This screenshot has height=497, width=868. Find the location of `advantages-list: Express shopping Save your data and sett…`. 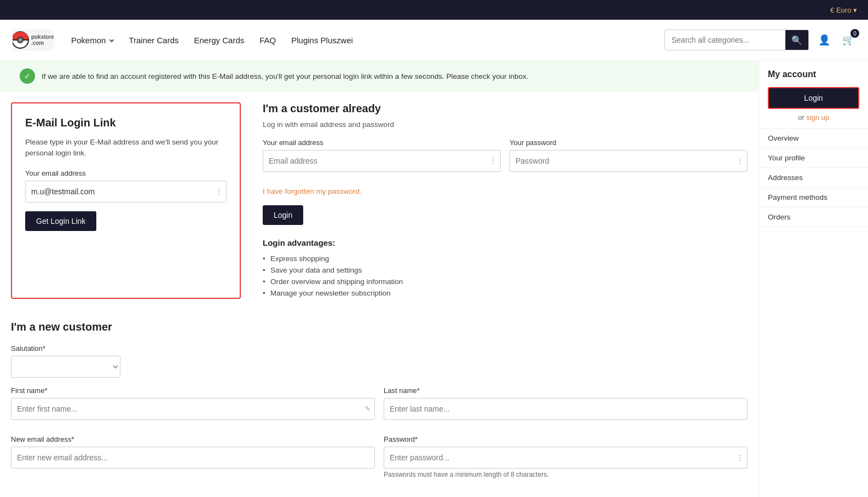

advantages-list: Express shopping Save your data and sett… is located at coordinates (505, 276).